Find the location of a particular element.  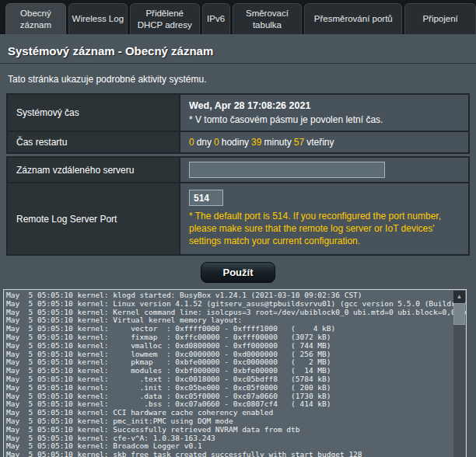

uptime-label: Čas restartu is located at coordinates (93, 142).